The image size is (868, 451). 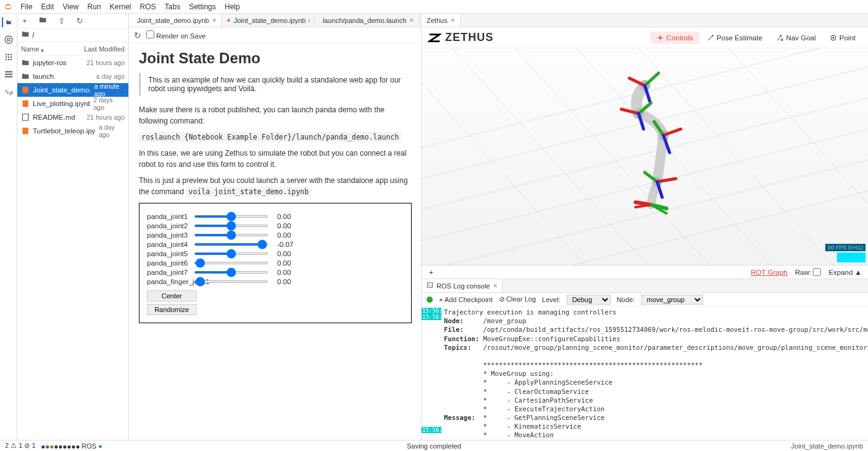 What do you see at coordinates (73, 117) in the screenshot?
I see `list-item: README.md21 hours ago` at bounding box center [73, 117].